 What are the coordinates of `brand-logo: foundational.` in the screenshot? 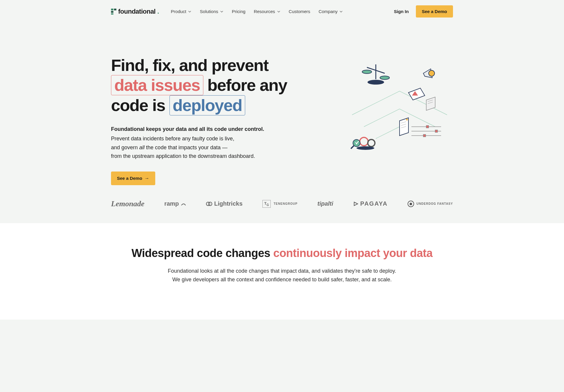 It's located at (135, 12).